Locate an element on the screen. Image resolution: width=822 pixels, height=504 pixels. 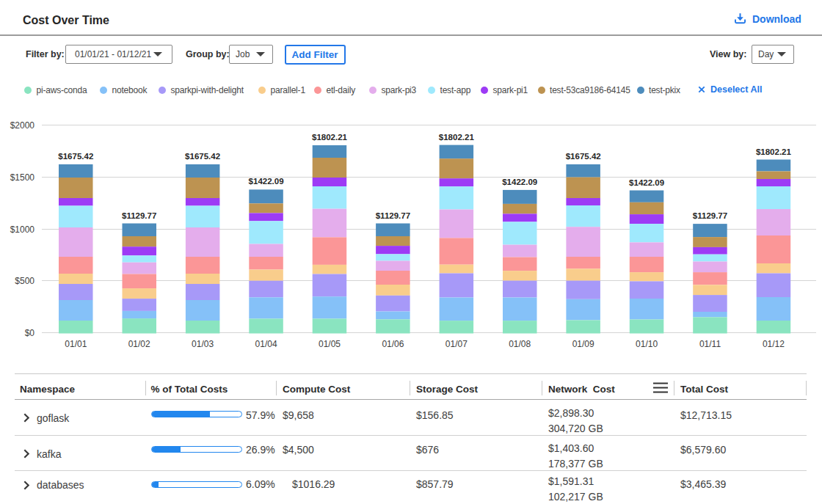
svg-text: 01/12 is located at coordinates (774, 344).